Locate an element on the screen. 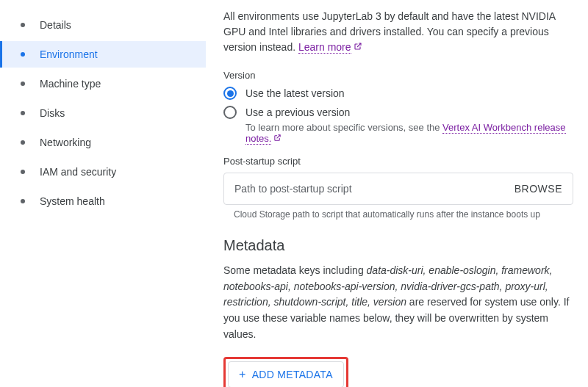 This screenshot has height=387, width=588. metadata-description: Some metadata keys including data-disk-u… is located at coordinates (398, 303).